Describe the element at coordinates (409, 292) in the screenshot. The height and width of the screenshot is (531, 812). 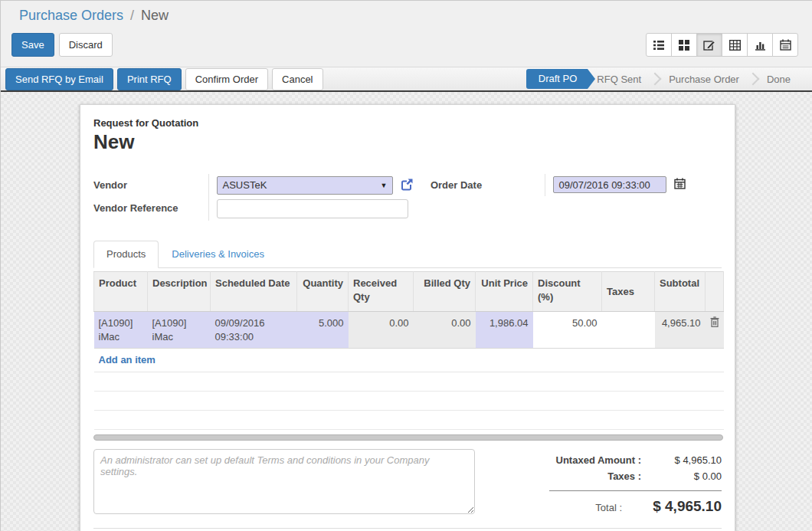
I see `table-header-row: Product Description Scheduled Date Quant…` at that location.